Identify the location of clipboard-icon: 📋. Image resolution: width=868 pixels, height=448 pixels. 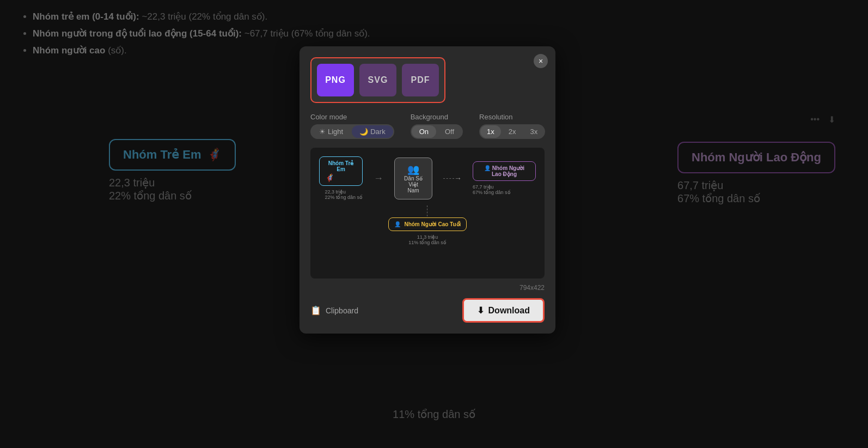
(316, 311).